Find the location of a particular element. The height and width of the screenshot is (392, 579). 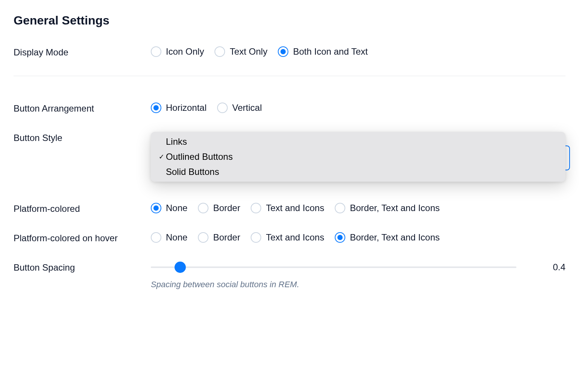

radio-arrangement-vertical: Vertical is located at coordinates (240, 108).